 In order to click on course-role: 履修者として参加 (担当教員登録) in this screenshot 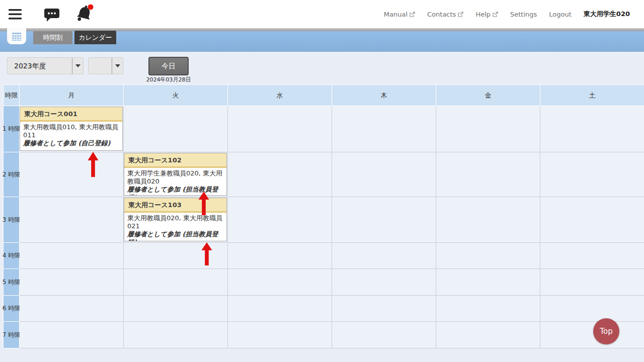, I will do `click(175, 236)`.